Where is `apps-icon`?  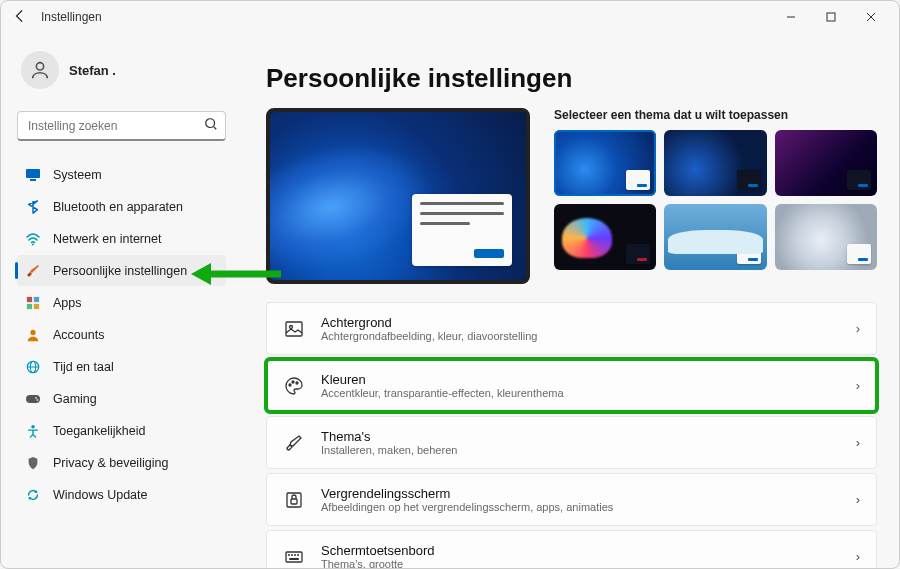
apps-icon is located at coordinates (33, 303).